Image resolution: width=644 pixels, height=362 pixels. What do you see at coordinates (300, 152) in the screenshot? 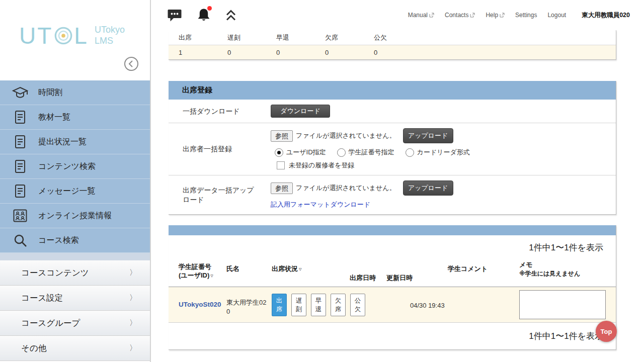
I see `radio-option-user-id: ユーザID指定` at bounding box center [300, 152].